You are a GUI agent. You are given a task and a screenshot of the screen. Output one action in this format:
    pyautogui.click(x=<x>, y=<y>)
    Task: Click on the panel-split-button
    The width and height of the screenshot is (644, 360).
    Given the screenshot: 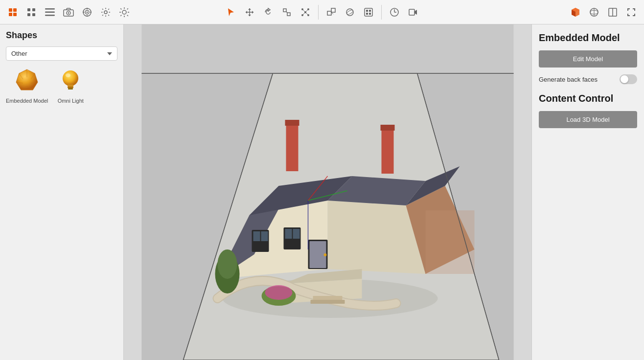 What is the action you would take?
    pyautogui.click(x=613, y=12)
    